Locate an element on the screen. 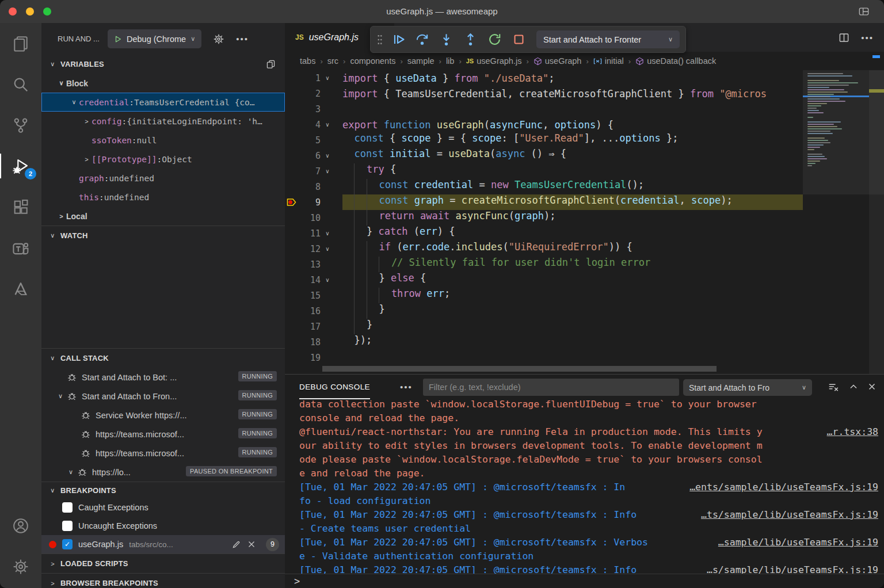 Image resolution: width=884 pixels, height=588 pixels. start-debug-icon is located at coordinates (118, 39).